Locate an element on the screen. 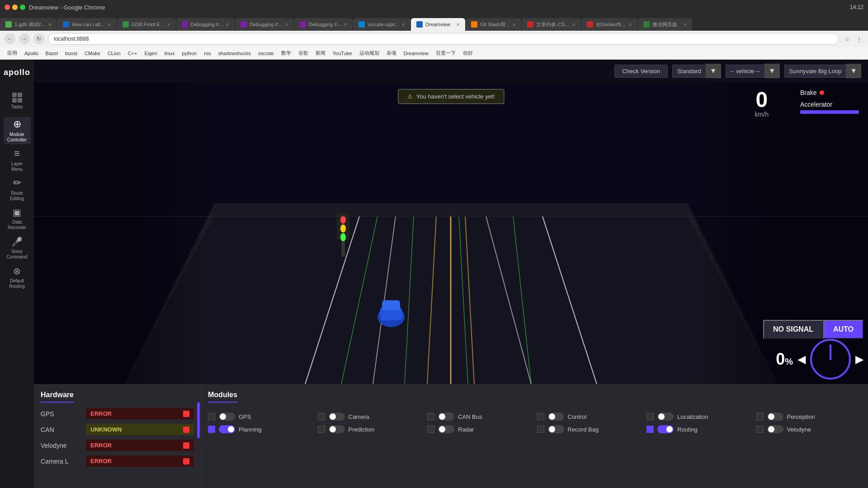 The image size is (868, 488). mode-dropdown: Standard ▼ is located at coordinates (697, 71).